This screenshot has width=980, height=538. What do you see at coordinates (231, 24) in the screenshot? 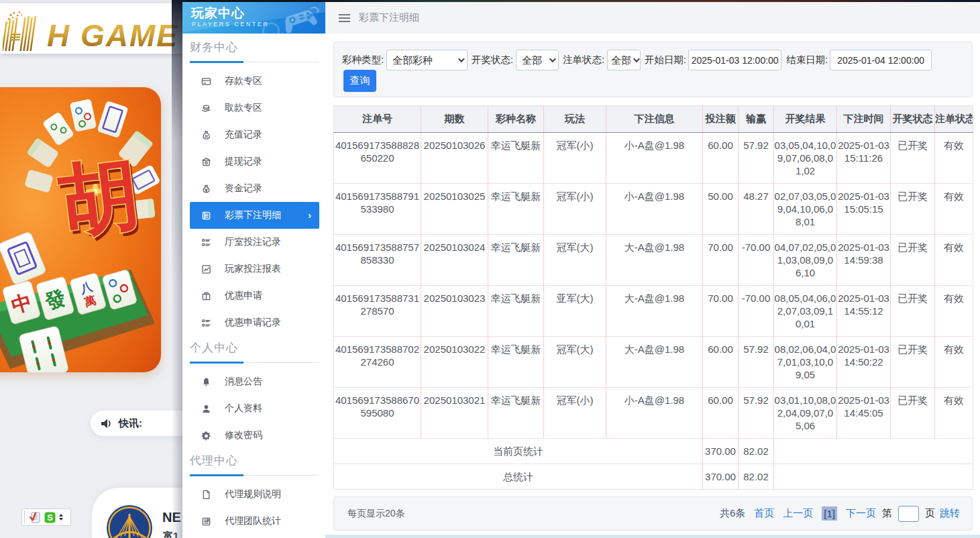
I see `sidebar-subtitle: PLAYERS CENTER` at bounding box center [231, 24].